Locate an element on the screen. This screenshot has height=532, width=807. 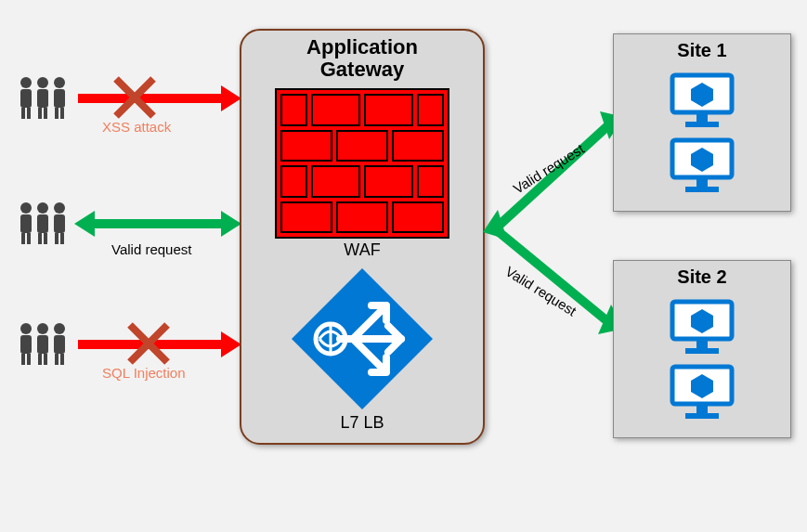
gateway-title: Application Gateway is located at coordinates (362, 58).